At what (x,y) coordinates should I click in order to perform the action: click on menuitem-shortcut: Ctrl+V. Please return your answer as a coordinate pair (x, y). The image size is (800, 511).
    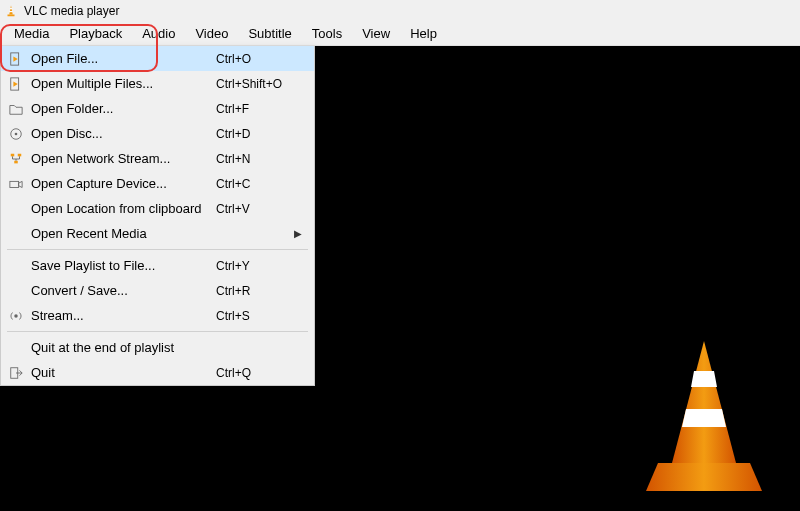
    Looking at the image, I should click on (259, 209).